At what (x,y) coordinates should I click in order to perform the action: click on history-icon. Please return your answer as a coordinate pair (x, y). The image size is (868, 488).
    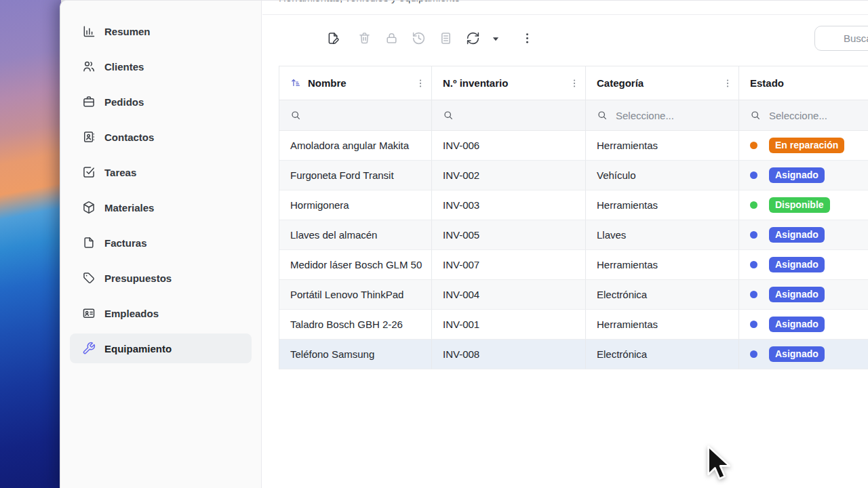
    Looking at the image, I should click on (419, 38).